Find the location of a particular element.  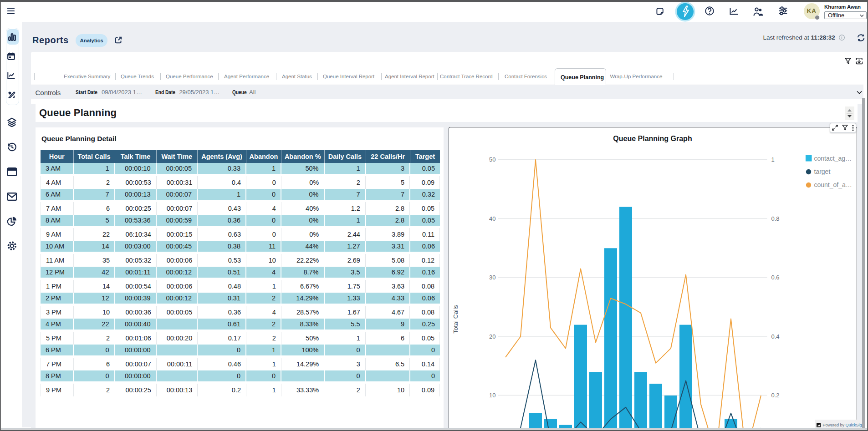

svg-text: 0.2 is located at coordinates (776, 395).